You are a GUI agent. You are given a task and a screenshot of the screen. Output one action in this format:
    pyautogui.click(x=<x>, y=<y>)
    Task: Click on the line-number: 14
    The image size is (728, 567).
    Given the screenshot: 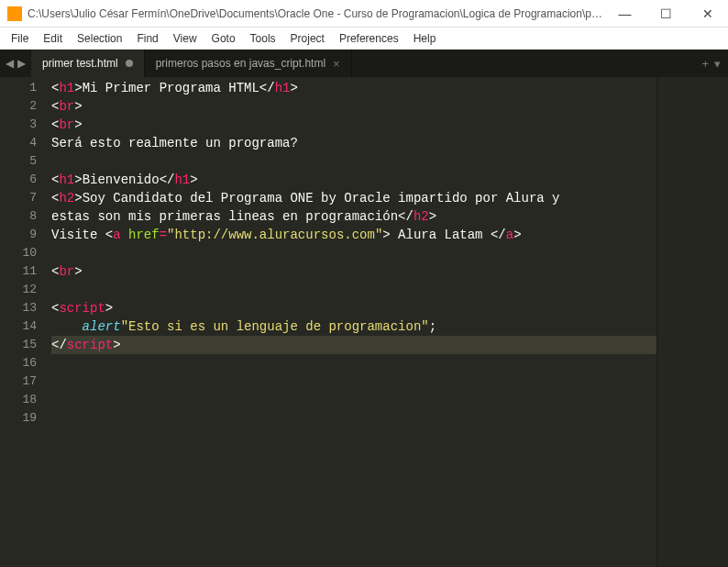 What is the action you would take?
    pyautogui.click(x=18, y=327)
    